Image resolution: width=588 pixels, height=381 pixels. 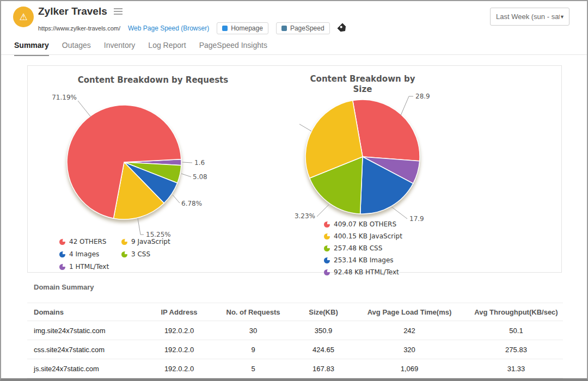 I want to click on tab-inventory: Inventory, so click(x=120, y=48).